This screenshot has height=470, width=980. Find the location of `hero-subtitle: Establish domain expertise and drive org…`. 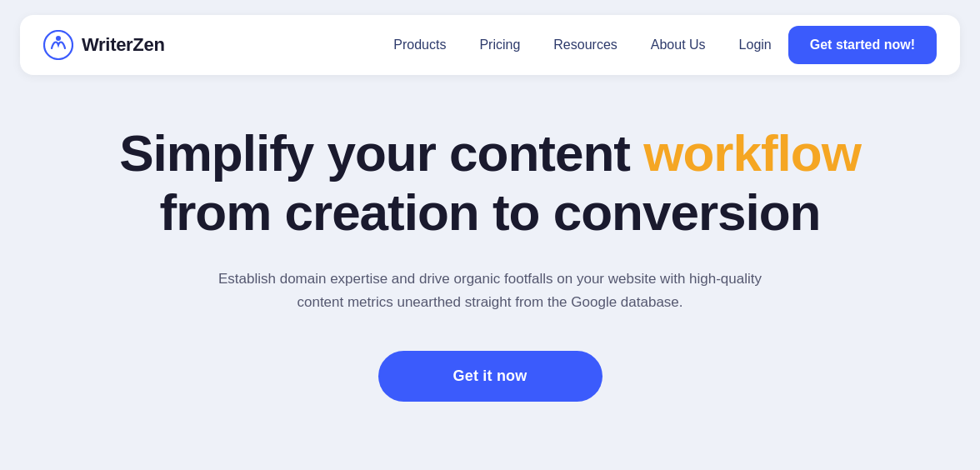

hero-subtitle: Establish domain expertise and drive org… is located at coordinates (490, 291).